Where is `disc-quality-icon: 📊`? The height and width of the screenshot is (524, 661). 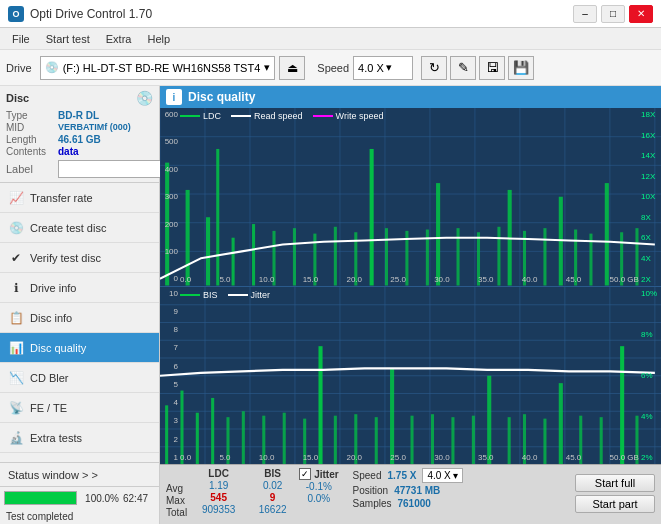 disc-quality-icon: 📊 is located at coordinates (16, 348).